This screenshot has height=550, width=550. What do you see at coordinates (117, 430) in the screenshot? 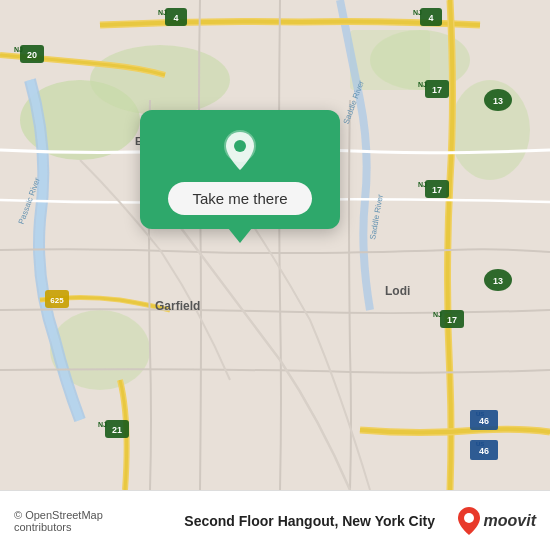
I see `svg-text: 21` at bounding box center [117, 430].